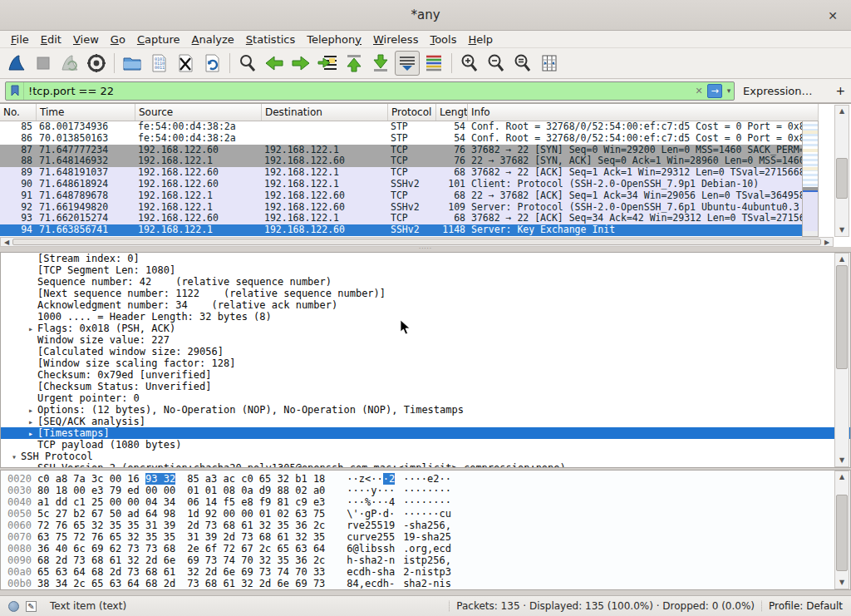 The width and height of the screenshot is (851, 616). I want to click on menu-wireless: Wireless, so click(396, 40).